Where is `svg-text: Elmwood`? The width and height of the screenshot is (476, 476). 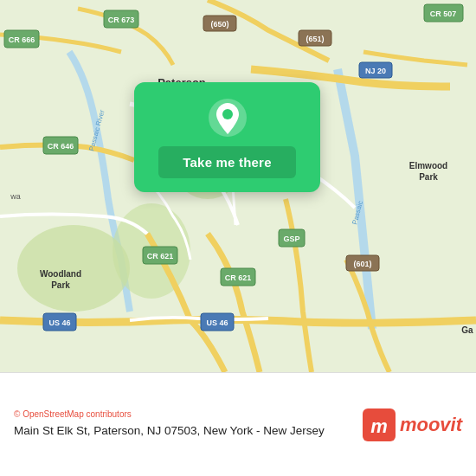 svg-text: Elmwood is located at coordinates (428, 166).